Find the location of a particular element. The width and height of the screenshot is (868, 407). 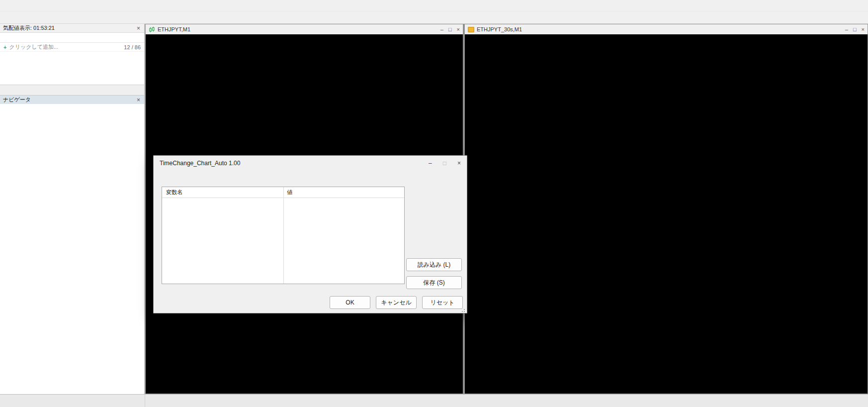

cancel-button: キャンセル is located at coordinates (396, 303).